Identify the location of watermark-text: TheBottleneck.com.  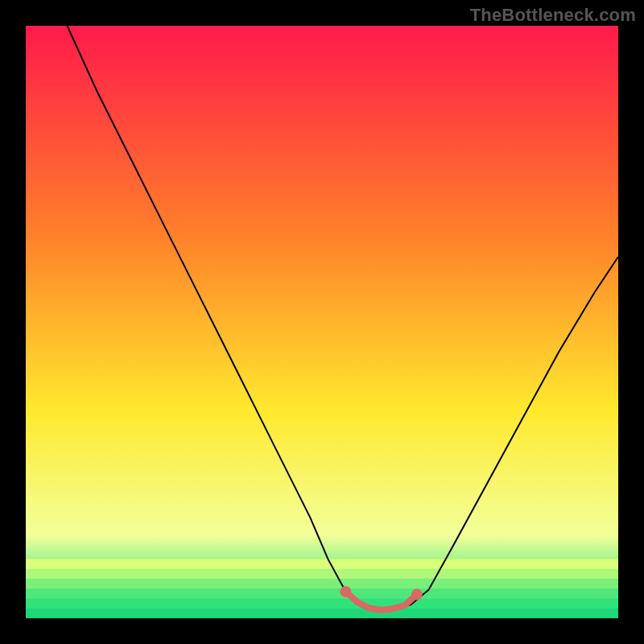
(553, 15).